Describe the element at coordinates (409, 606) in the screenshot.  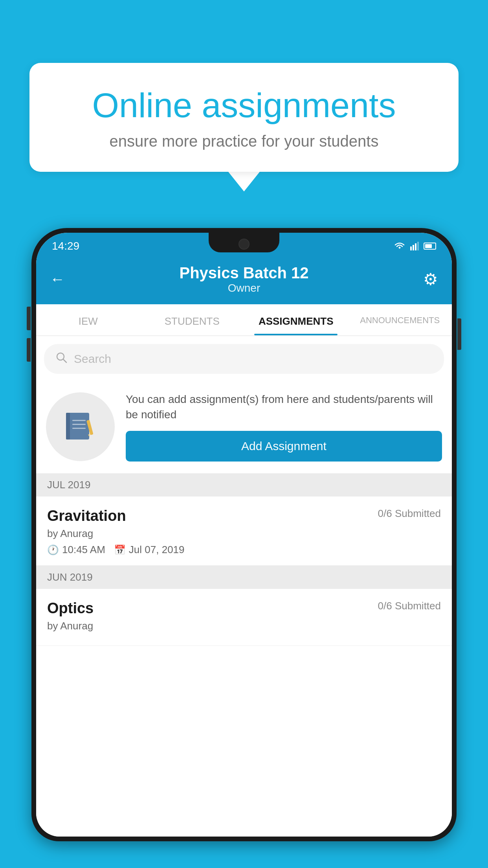
I see `assignment-submitted-optics: 0/6 Submitted` at that location.